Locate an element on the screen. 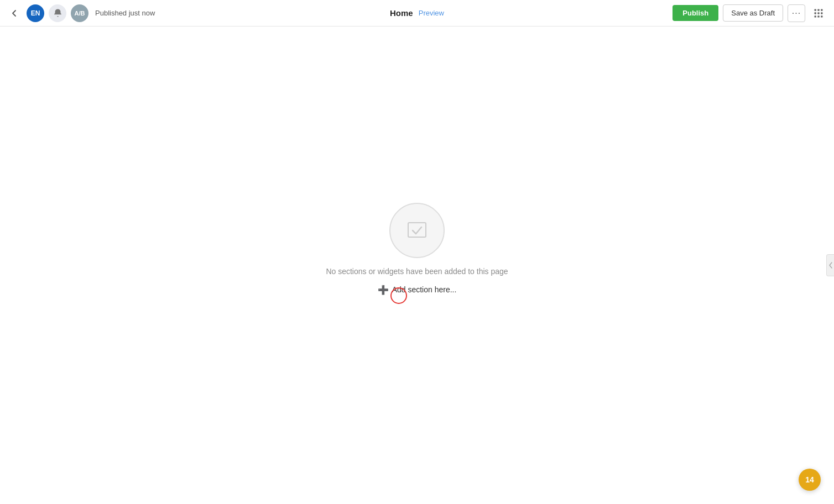 The image size is (834, 504). checkmark-circle is located at coordinates (417, 230).